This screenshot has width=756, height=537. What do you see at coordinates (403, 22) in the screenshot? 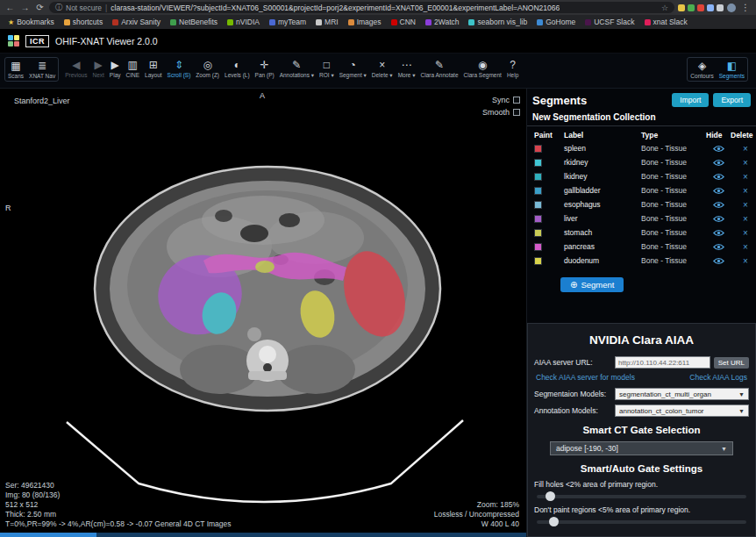
I see `bookmark-item: CNN` at bounding box center [403, 22].